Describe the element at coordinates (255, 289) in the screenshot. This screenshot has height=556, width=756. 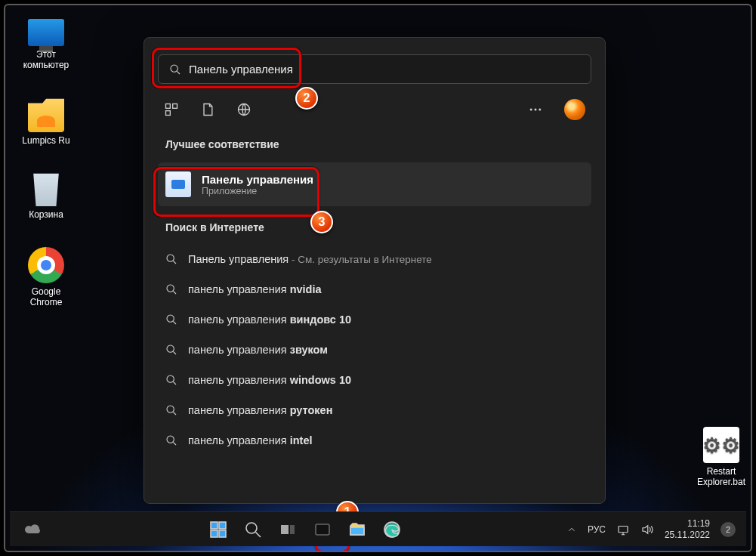
I see `web-result-text: панель управления nvidia` at that location.